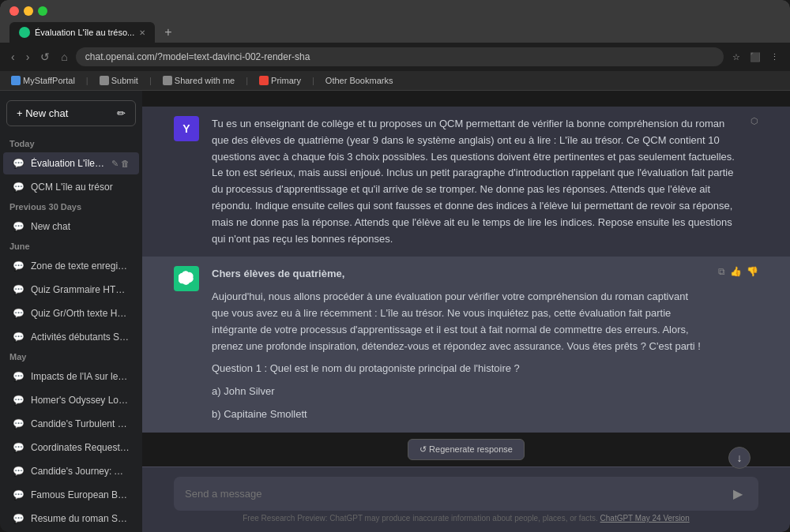 The image size is (790, 532). Describe the element at coordinates (71, 144) in the screenshot. I see `section-today: Today` at that location.